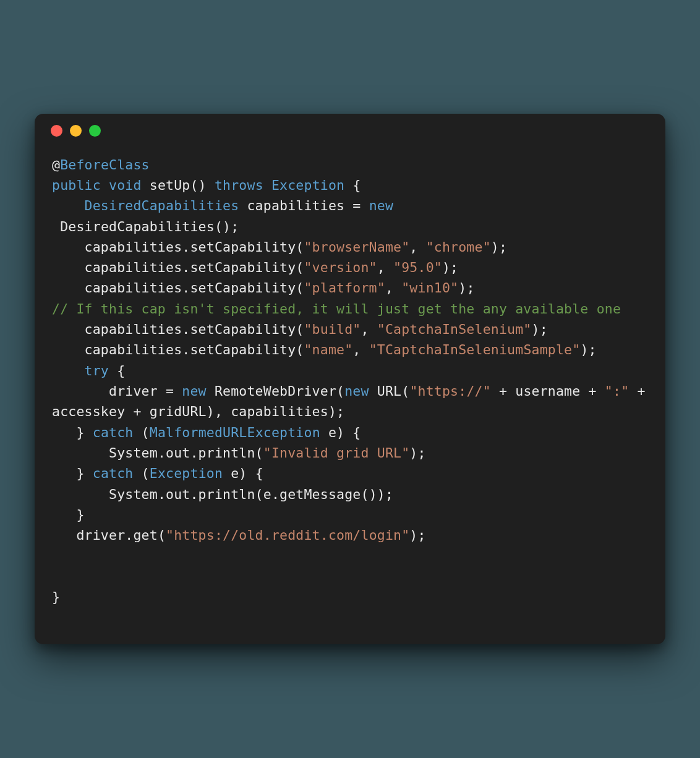 The image size is (700, 758). What do you see at coordinates (466, 288) in the screenshot?
I see `code-token: );` at bounding box center [466, 288].